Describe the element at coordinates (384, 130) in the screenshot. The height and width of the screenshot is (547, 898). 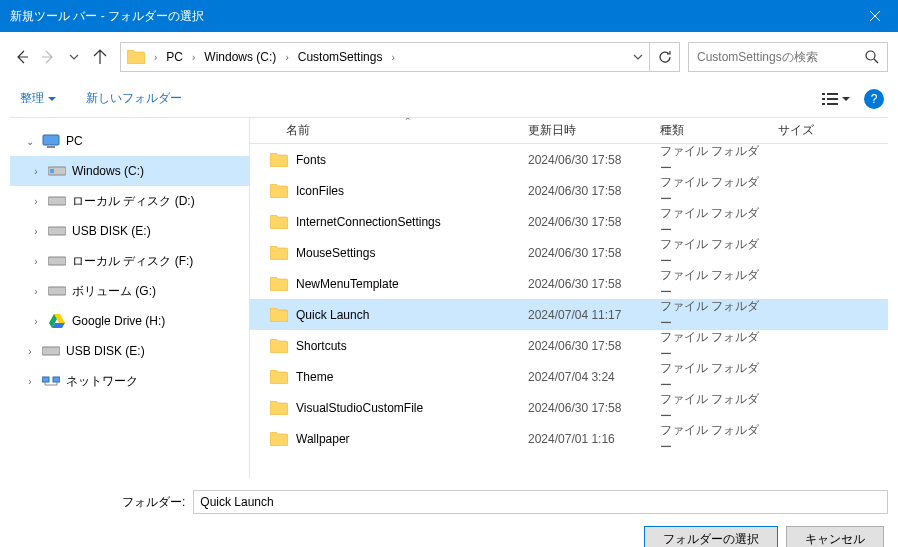
I see `column-name: 名前` at that location.